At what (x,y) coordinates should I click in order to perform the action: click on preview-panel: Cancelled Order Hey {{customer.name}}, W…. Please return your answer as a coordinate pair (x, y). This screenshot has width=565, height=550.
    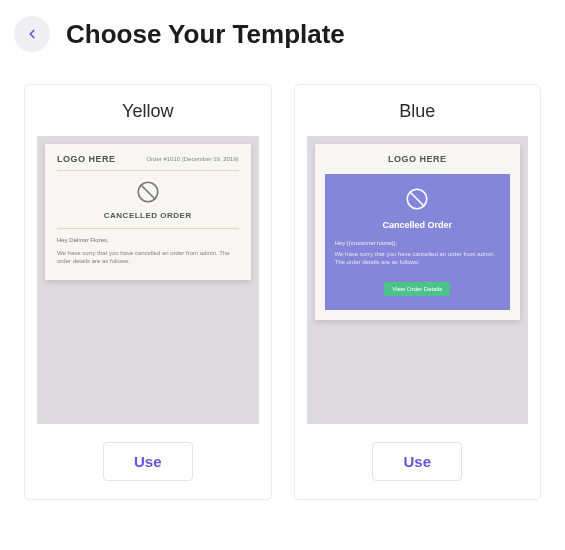
    Looking at the image, I should click on (418, 242).